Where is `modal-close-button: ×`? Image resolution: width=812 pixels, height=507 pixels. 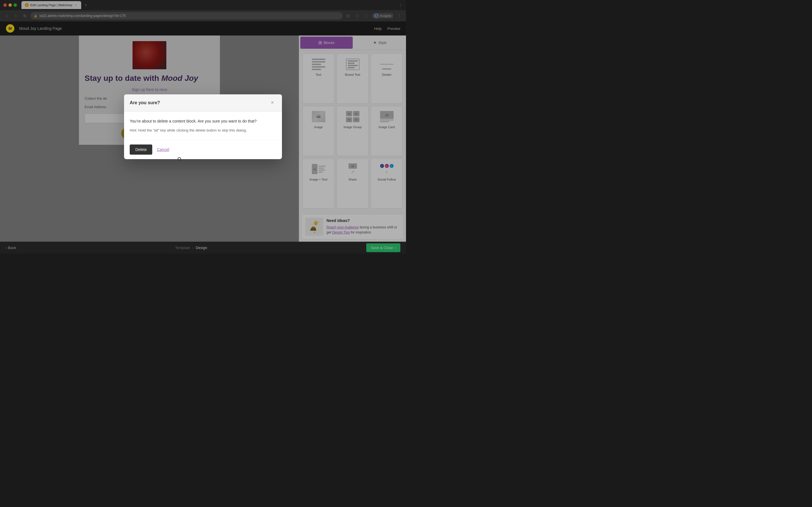 modal-close-button: × is located at coordinates (272, 103).